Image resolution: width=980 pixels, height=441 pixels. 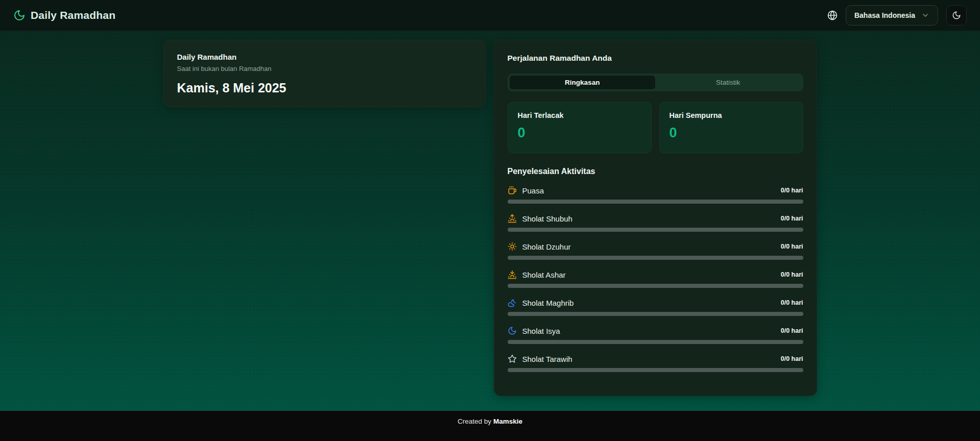 I want to click on tab-statistik: Statistik, so click(x=728, y=83).